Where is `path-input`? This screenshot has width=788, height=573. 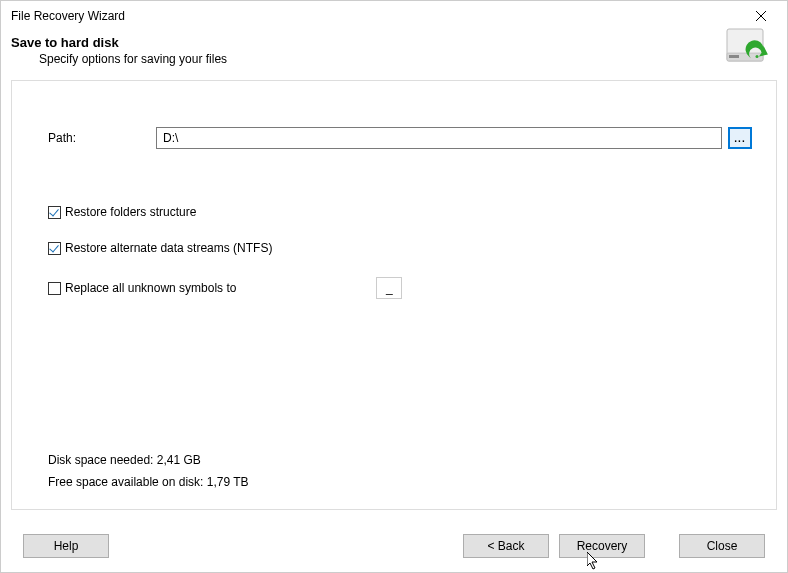
path-input is located at coordinates (439, 138).